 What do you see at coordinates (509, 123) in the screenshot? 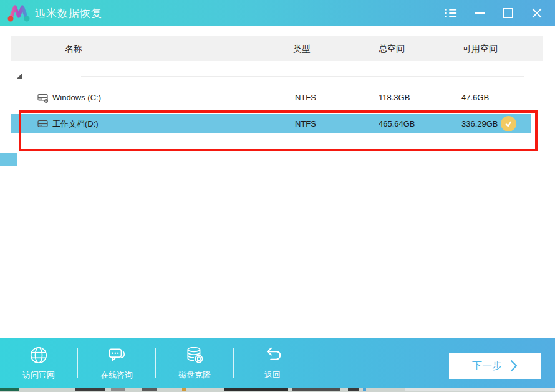
I see `selected-check-icon` at bounding box center [509, 123].